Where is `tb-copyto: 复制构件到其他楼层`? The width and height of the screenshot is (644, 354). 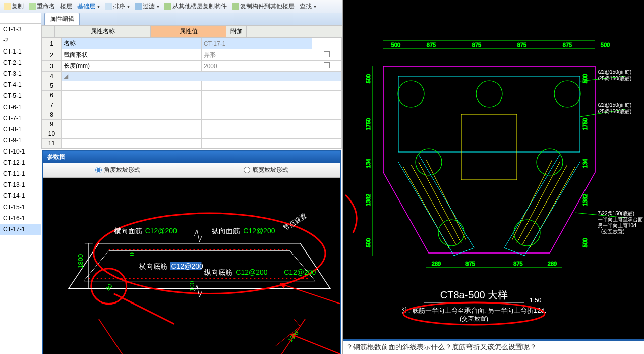 tb-copyto: 复制构件到其他楼层 is located at coordinates (263, 6).